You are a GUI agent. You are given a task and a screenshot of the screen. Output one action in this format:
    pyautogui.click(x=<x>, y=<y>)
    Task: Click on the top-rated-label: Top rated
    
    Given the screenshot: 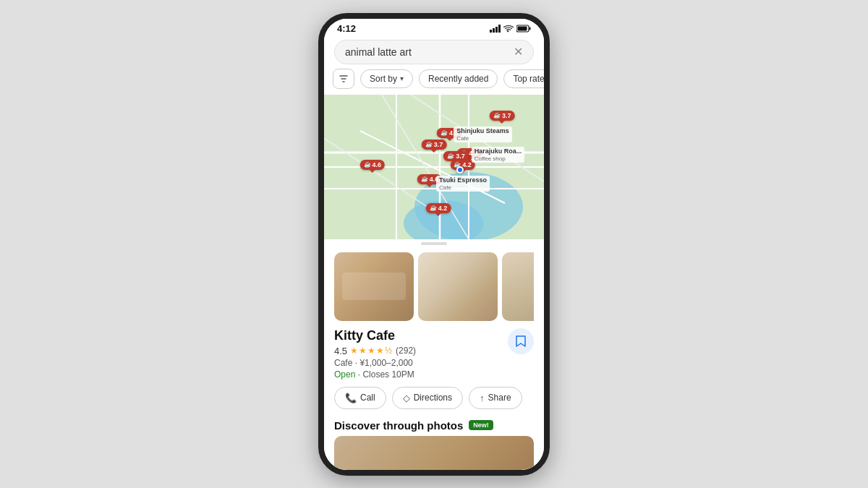 What is the action you would take?
    pyautogui.click(x=528, y=79)
    